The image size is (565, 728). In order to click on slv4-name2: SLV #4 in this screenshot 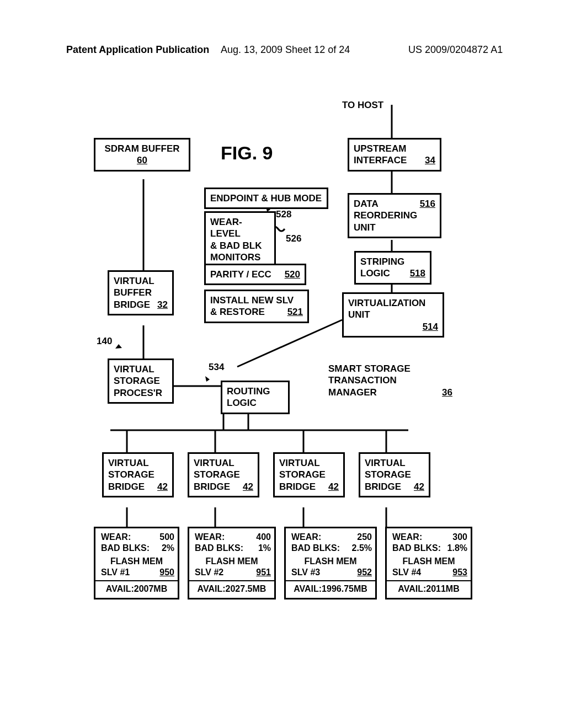, I will do `click(407, 572)`.